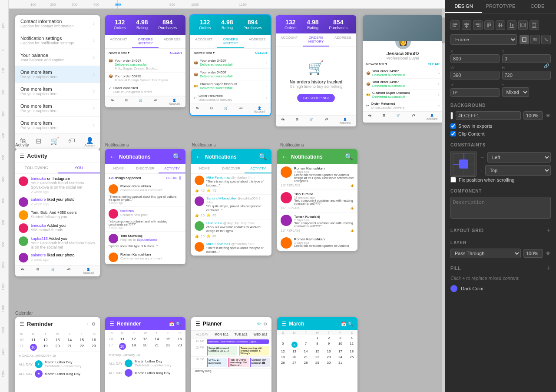 The height and width of the screenshot is (392, 556). What do you see at coordinates (500, 243) in the screenshot?
I see `layer-header: LAYER` at bounding box center [500, 243].